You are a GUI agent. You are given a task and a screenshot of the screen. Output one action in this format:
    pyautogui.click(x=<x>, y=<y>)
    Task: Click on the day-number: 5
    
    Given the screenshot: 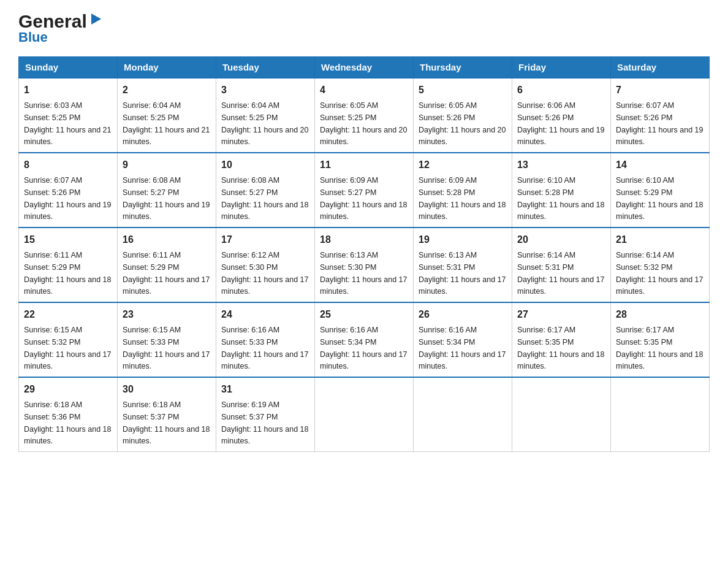 What is the action you would take?
    pyautogui.click(x=463, y=90)
    